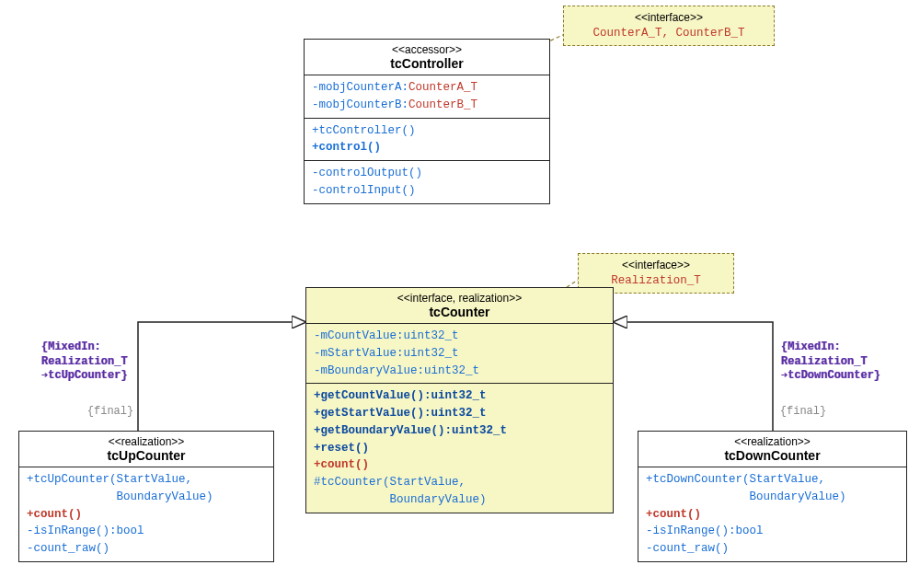  Describe the element at coordinates (146, 449) in the screenshot. I see `class-header: <<realization>> tcUpCounter` at that location.